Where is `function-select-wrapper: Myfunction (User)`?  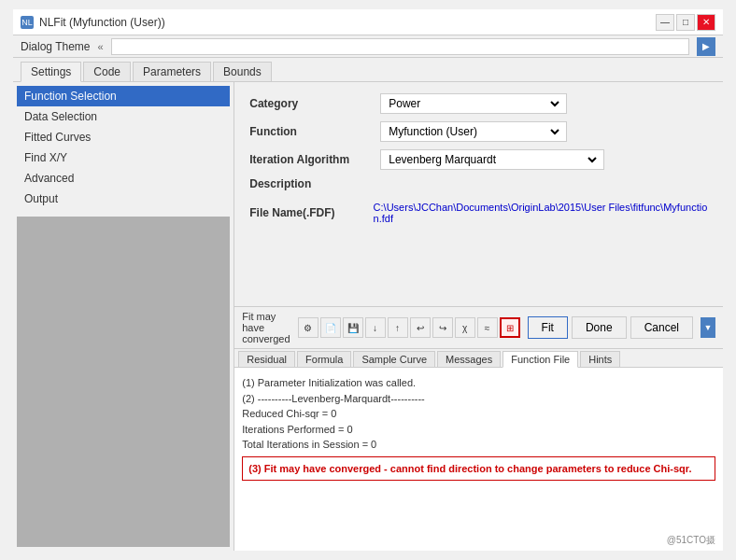 function-select-wrapper: Myfunction (User) is located at coordinates (474, 132).